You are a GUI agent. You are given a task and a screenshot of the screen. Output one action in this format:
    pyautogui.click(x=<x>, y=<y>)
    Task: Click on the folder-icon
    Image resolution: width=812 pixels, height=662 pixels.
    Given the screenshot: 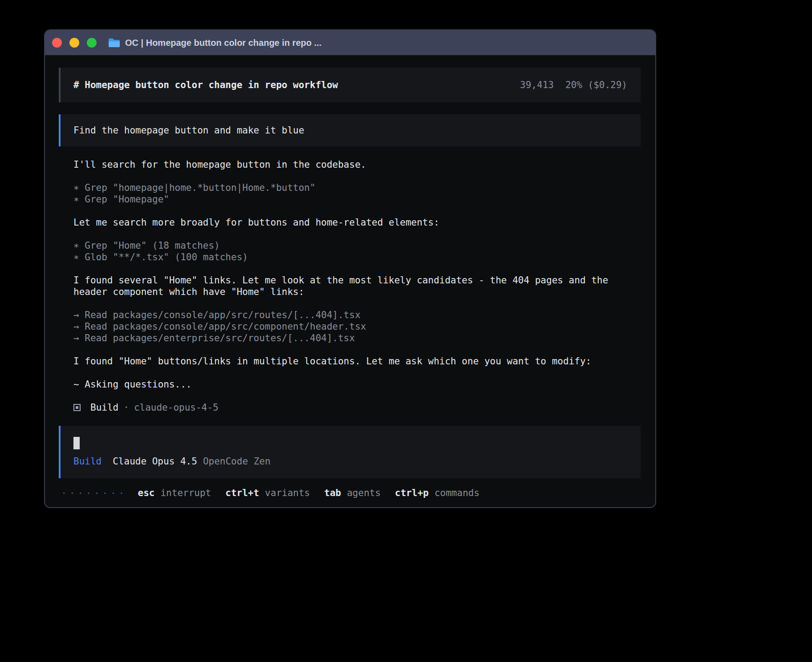 What is the action you would take?
    pyautogui.click(x=114, y=43)
    